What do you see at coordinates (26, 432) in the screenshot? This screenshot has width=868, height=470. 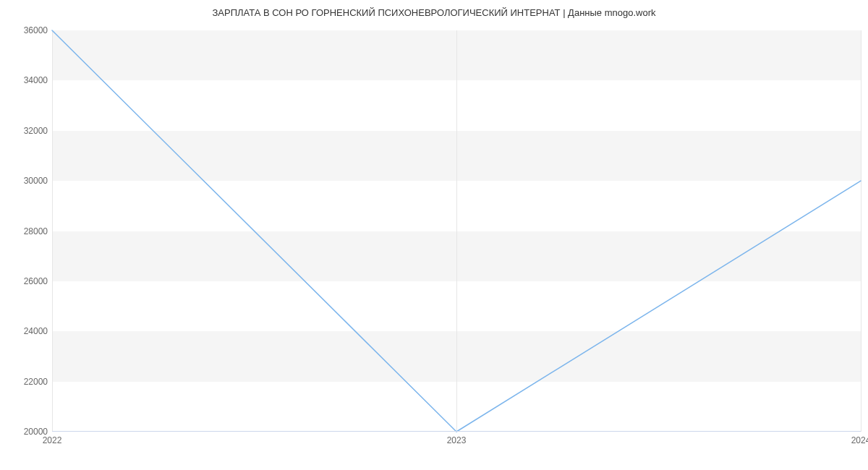 I see `y-tick-label: 20000` at bounding box center [26, 432].